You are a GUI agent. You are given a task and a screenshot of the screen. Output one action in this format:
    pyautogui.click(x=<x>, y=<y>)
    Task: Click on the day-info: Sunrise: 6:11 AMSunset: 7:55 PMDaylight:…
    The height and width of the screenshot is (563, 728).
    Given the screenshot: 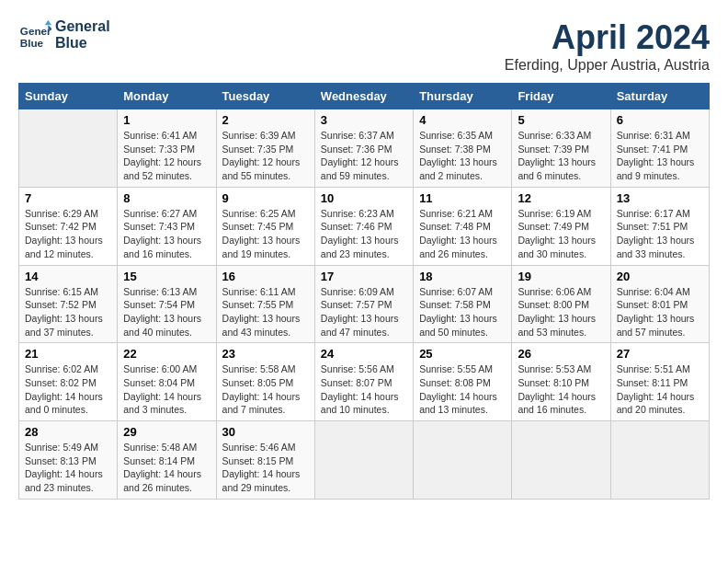 What is the action you would take?
    pyautogui.click(x=266, y=313)
    